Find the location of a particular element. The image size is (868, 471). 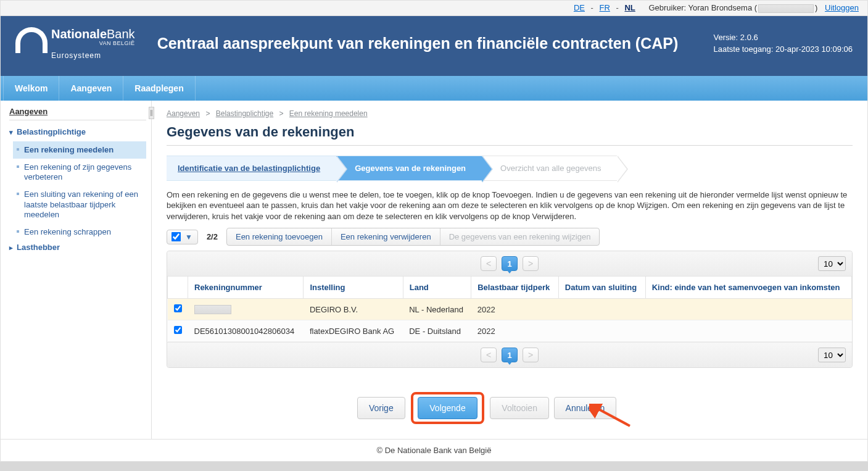

col-closed: Datum van sluiting is located at coordinates (602, 288).